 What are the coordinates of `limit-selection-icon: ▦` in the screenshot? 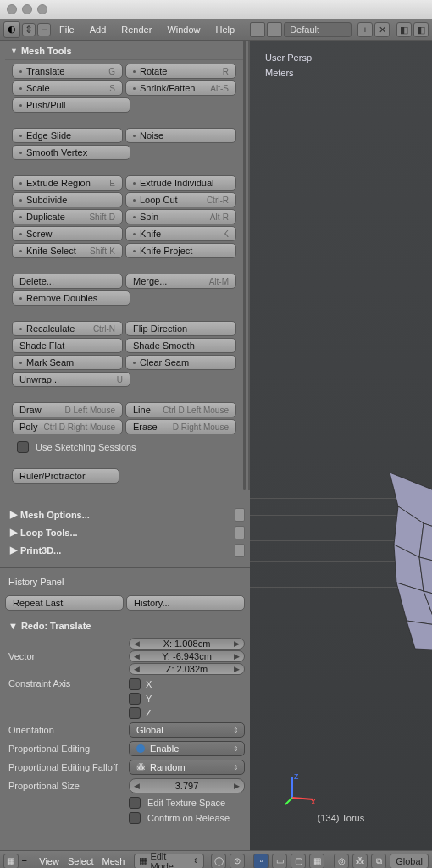 It's located at (317, 861).